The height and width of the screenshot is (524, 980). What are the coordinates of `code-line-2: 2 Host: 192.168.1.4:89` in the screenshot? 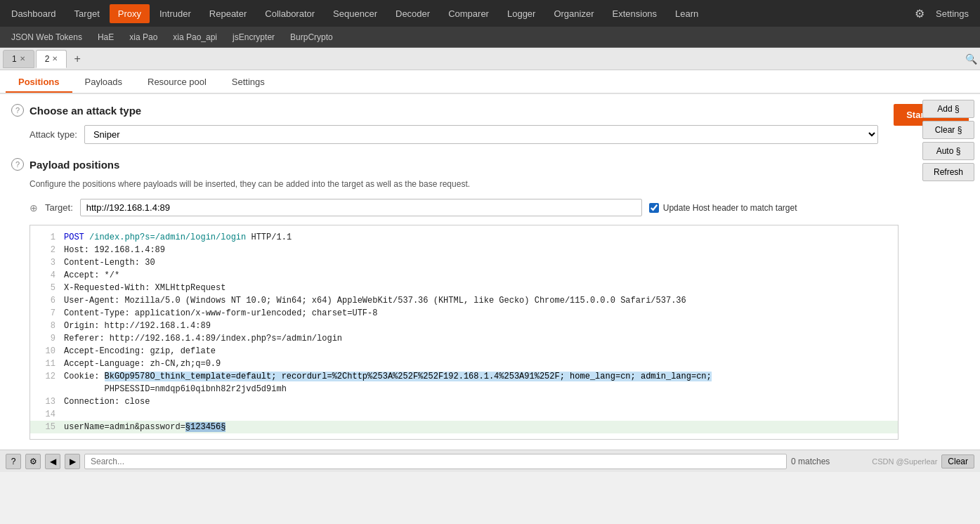 It's located at (464, 250).